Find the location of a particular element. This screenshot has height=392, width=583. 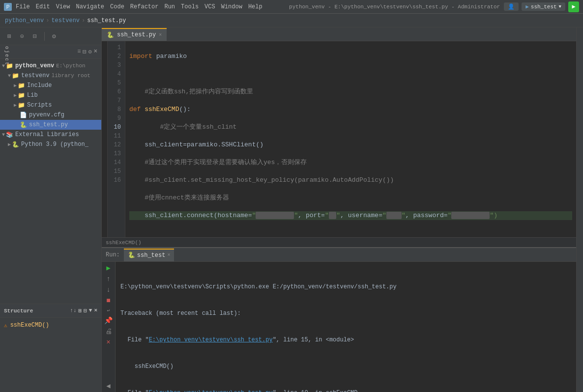

user-icon: 👤 is located at coordinates (511, 7).